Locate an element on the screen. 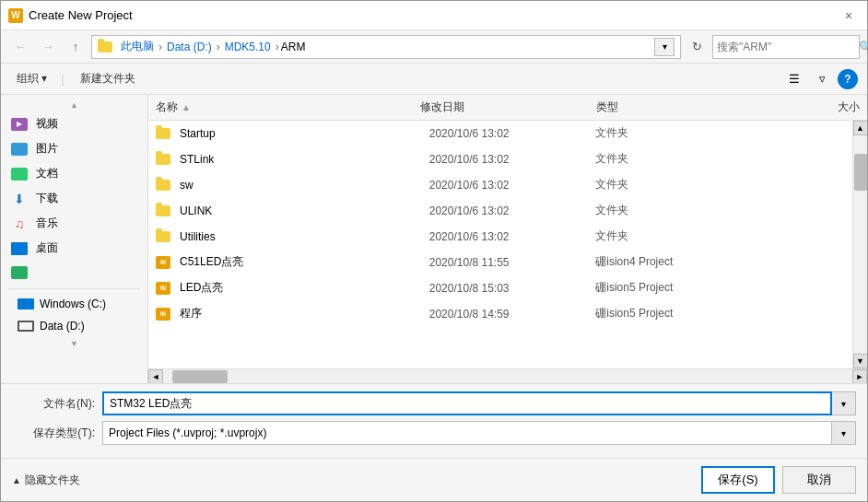  search-icon: 🔍 is located at coordinates (863, 47).